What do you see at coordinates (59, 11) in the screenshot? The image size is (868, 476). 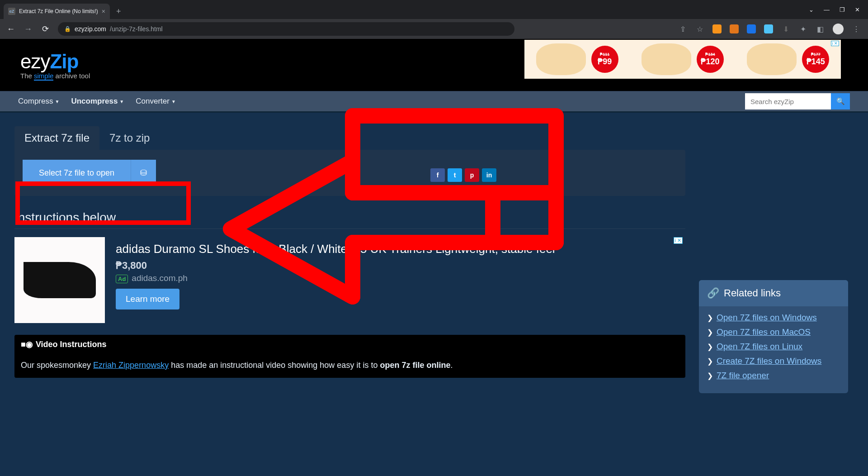 I see `tab-title: Extract 7z File Online (No limits!)` at bounding box center [59, 11].